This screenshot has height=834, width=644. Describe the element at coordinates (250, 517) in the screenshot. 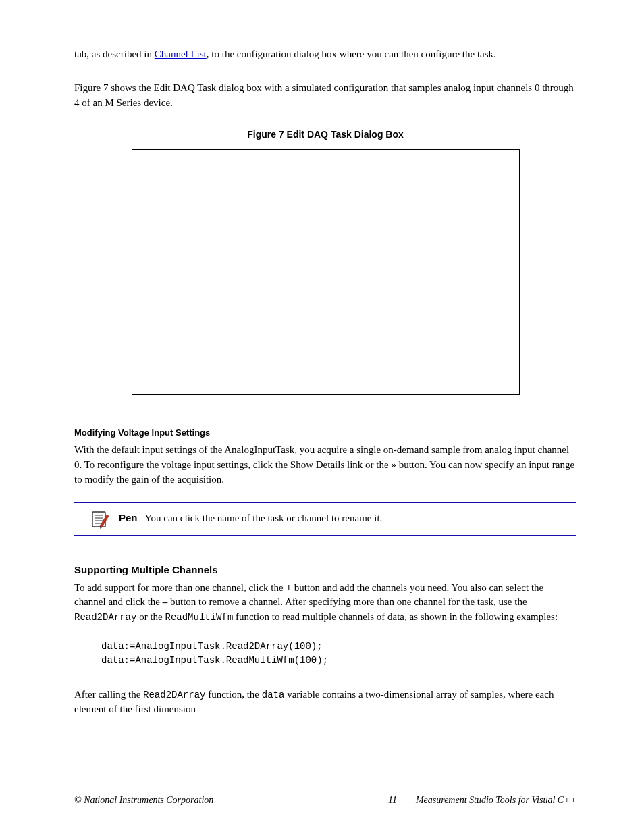

I see `callout-body: Pen You can click the name of the task o…` at that location.